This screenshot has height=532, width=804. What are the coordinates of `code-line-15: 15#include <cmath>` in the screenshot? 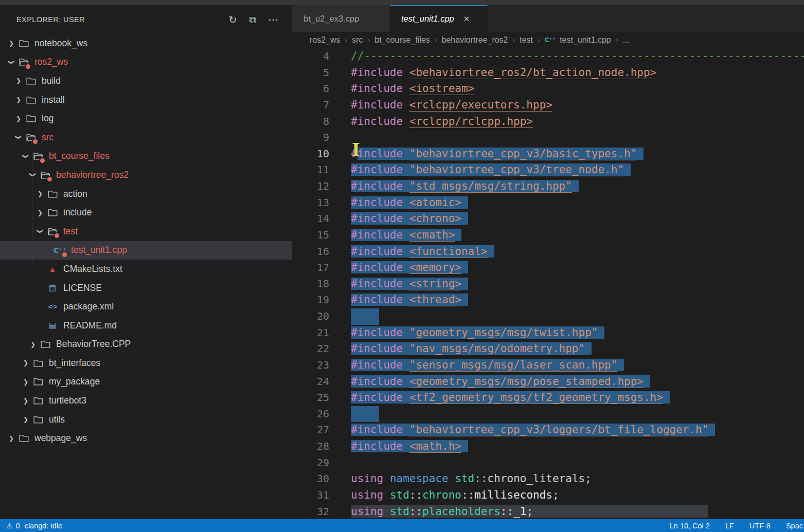 It's located at (548, 235).